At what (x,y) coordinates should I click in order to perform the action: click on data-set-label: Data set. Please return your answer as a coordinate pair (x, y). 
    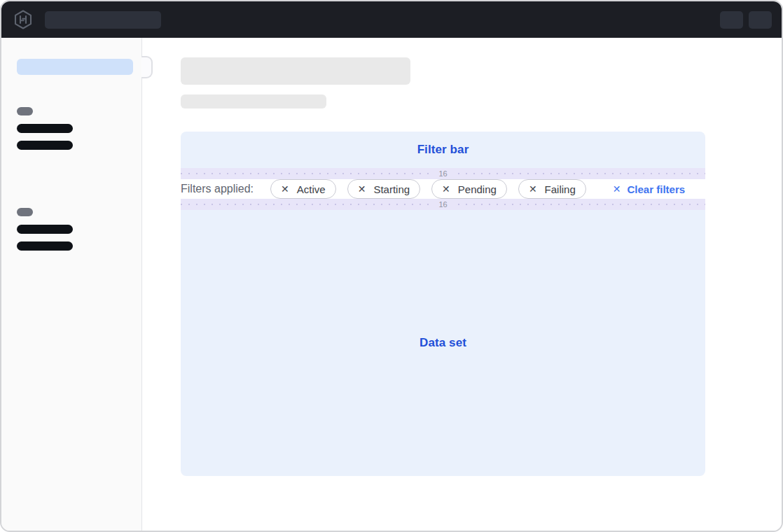
    Looking at the image, I should click on (443, 343).